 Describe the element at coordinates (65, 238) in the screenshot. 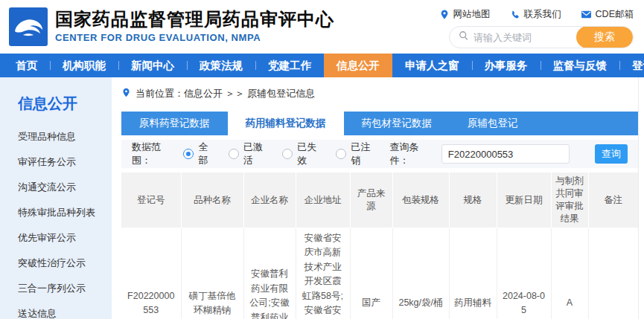

I see `sidebar-item-priority-review: 优先审评公示` at that location.